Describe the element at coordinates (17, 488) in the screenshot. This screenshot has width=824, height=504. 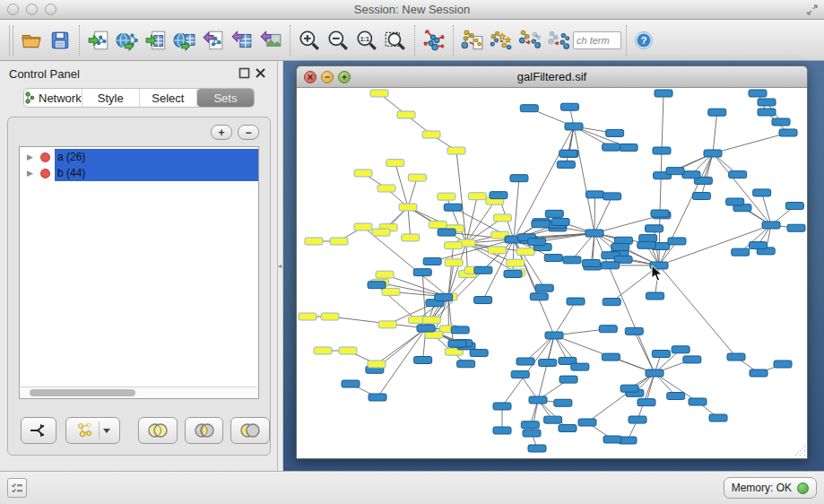
I see `task-history-button` at that location.